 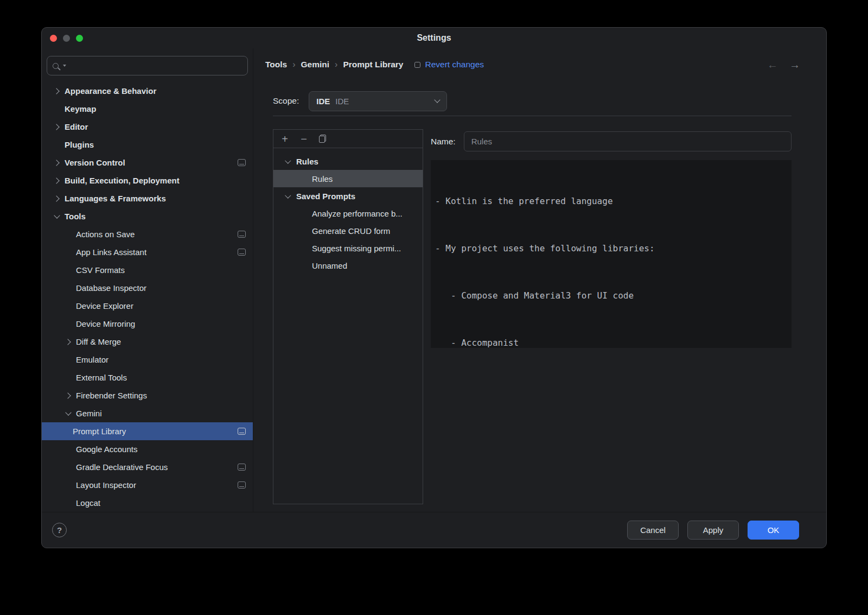 I want to click on breadcrumb-prompt-library: Prompt Library, so click(x=373, y=65).